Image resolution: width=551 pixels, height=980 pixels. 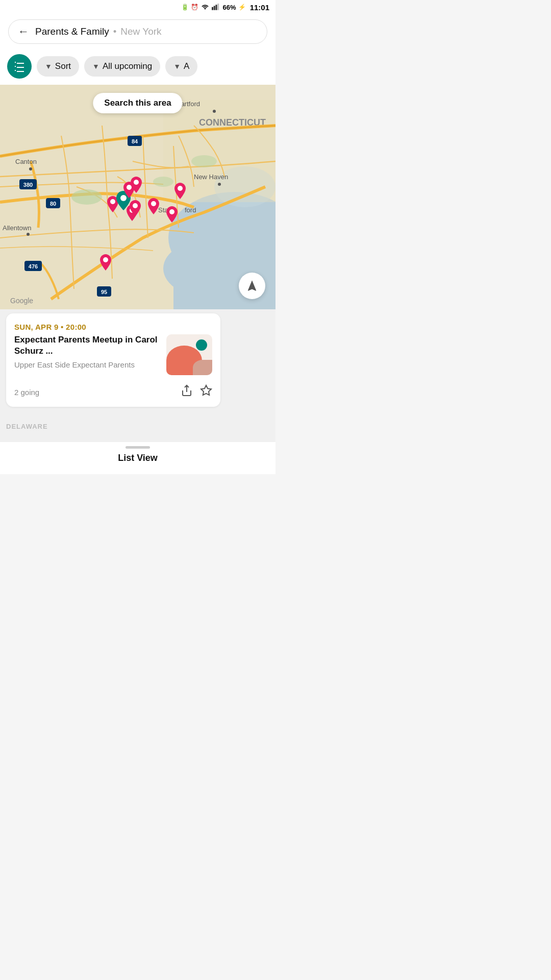 I want to click on event-group: Upper East Side Expectant Parents, so click(x=87, y=365).